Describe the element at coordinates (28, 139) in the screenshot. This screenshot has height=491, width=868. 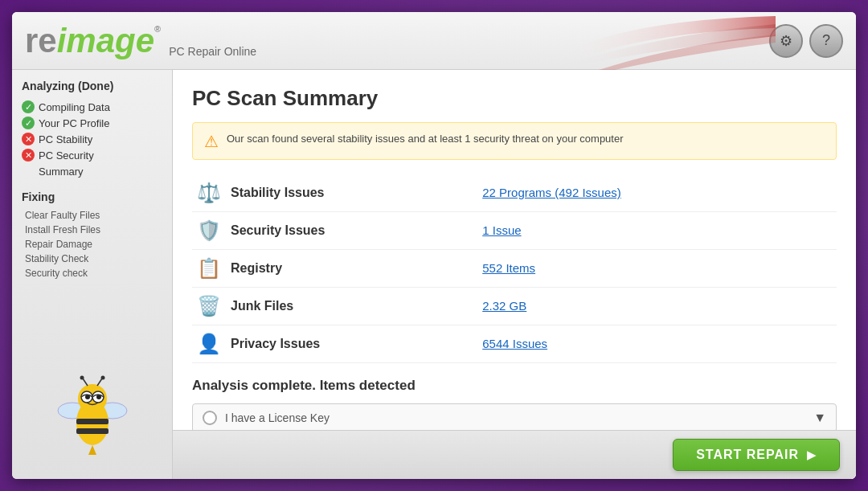
I see `check-stability-icon: ✕` at that location.